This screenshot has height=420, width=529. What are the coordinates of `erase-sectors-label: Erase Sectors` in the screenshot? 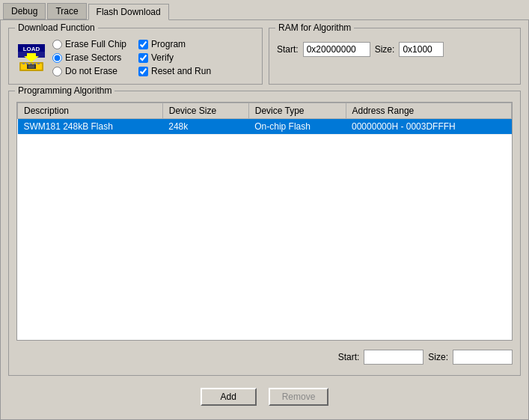 It's located at (93, 58).